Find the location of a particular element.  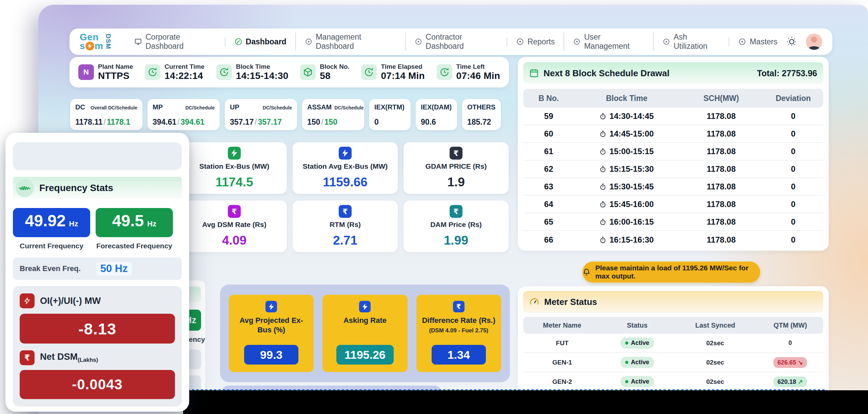

gensom-logo: Gen s m DSM is located at coordinates (96, 41).